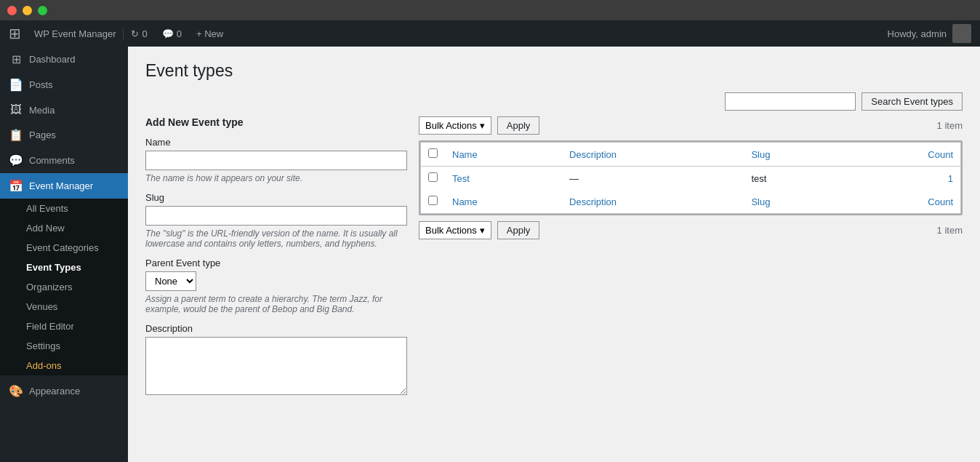 Image resolution: width=980 pixels, height=462 pixels. What do you see at coordinates (179, 33) in the screenshot?
I see `comments-count: 0` at bounding box center [179, 33].